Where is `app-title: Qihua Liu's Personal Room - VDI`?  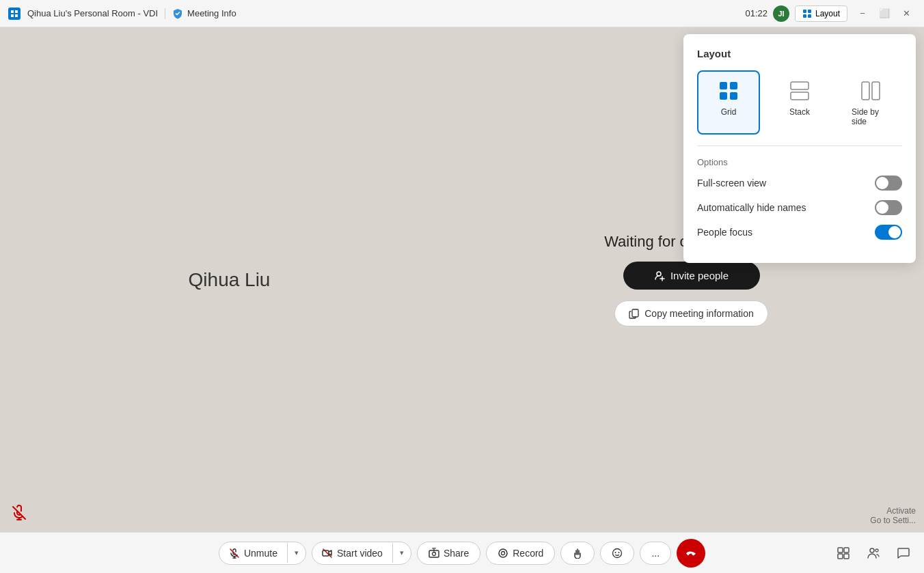
app-title: Qihua Liu's Personal Room - VDI is located at coordinates (93, 14).